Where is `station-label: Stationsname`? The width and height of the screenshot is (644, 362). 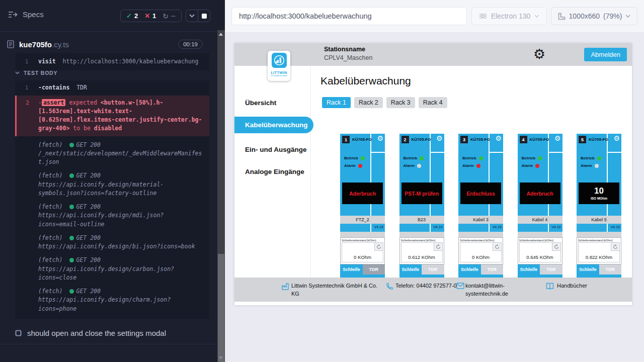
station-label: Stationsname is located at coordinates (348, 49).